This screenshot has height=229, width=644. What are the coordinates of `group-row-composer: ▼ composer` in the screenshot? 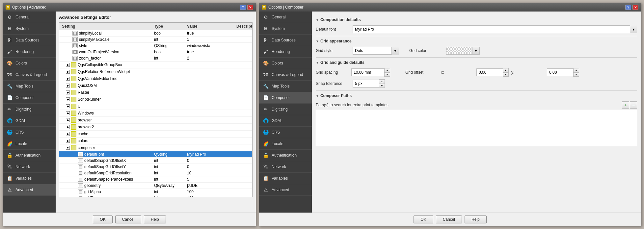 It's located at (156, 148).